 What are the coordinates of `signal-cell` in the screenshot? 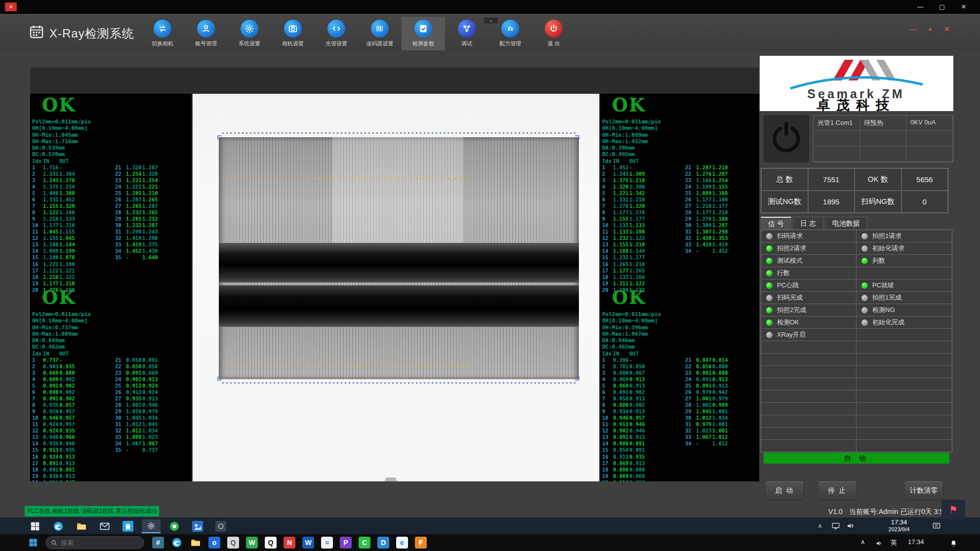 It's located at (904, 335).